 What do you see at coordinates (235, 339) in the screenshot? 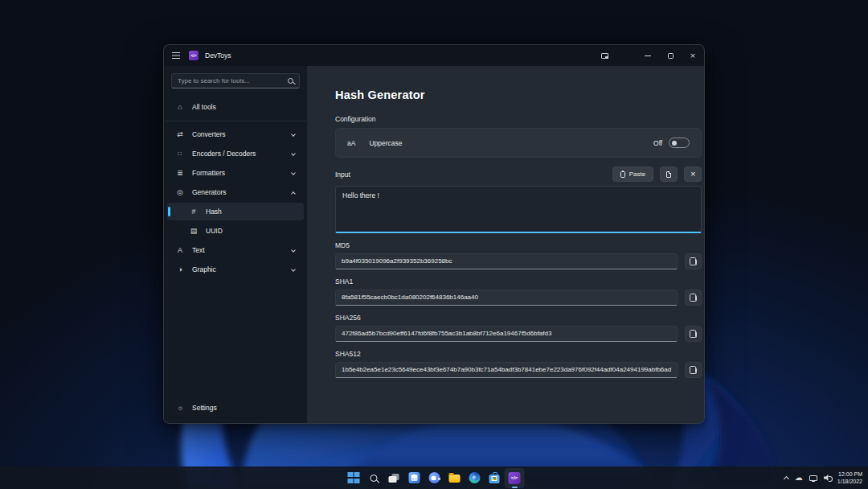
I see `sidebar-spacer` at bounding box center [235, 339].